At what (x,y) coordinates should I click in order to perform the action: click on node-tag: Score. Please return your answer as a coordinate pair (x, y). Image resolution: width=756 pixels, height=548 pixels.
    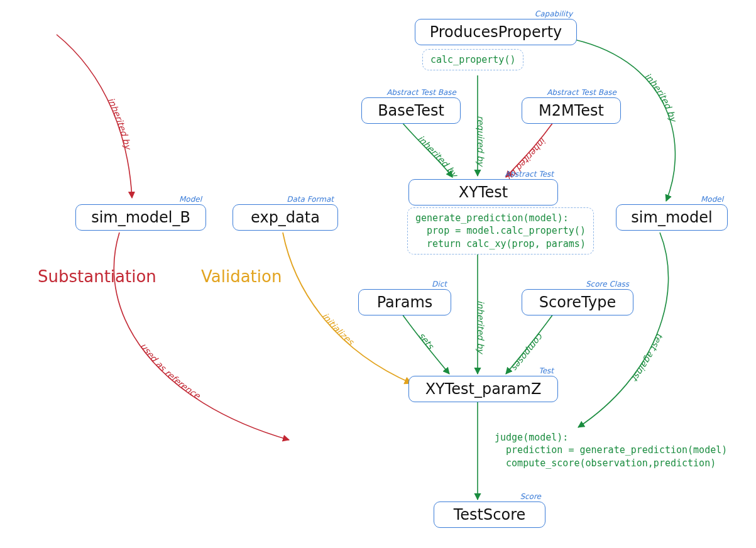
    Looking at the image, I should click on (530, 496).